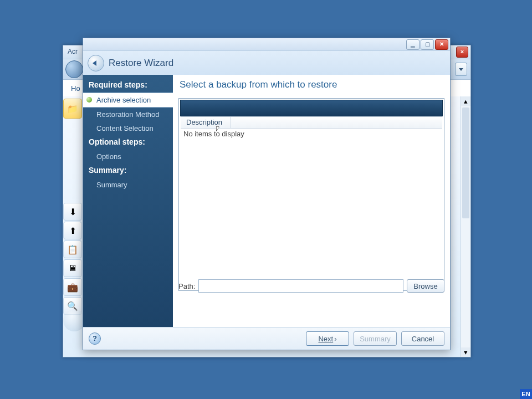  Describe the element at coordinates (128, 201) in the screenshot. I see `wizard-sidebar: Required steps: Archive selection Restor…` at that location.